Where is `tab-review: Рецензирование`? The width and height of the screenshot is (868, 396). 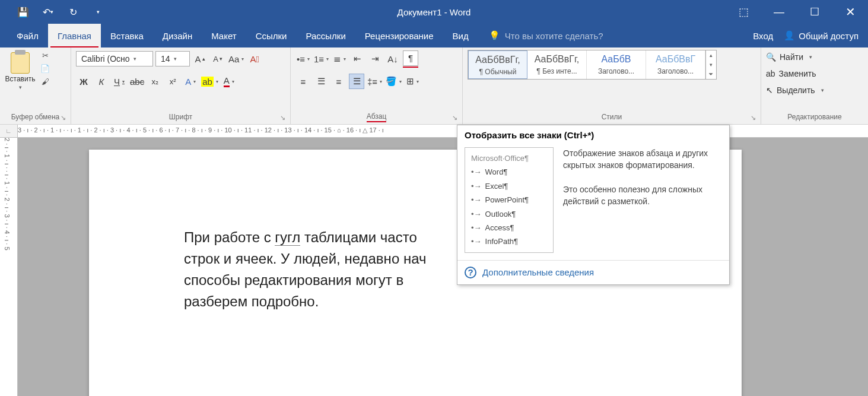
tab-review: Рецензирование is located at coordinates (399, 36).